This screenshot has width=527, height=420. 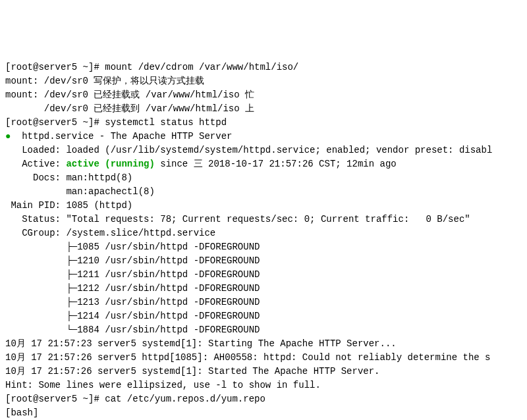 What do you see at coordinates (264, 248) in the screenshot?
I see `terminal-line: ├─1085 /usr/sbin/httpd -DFOREGROUND` at bounding box center [264, 248].